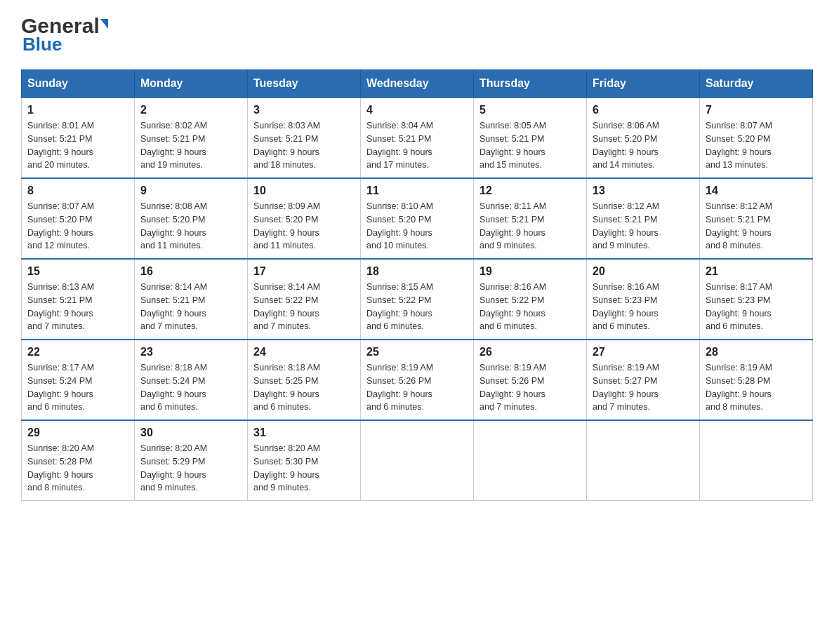 This screenshot has height=644, width=834. I want to click on day-info: Sunrise: 8:03 AM Sunset: 5:21 PM Dayligh…, so click(304, 146).